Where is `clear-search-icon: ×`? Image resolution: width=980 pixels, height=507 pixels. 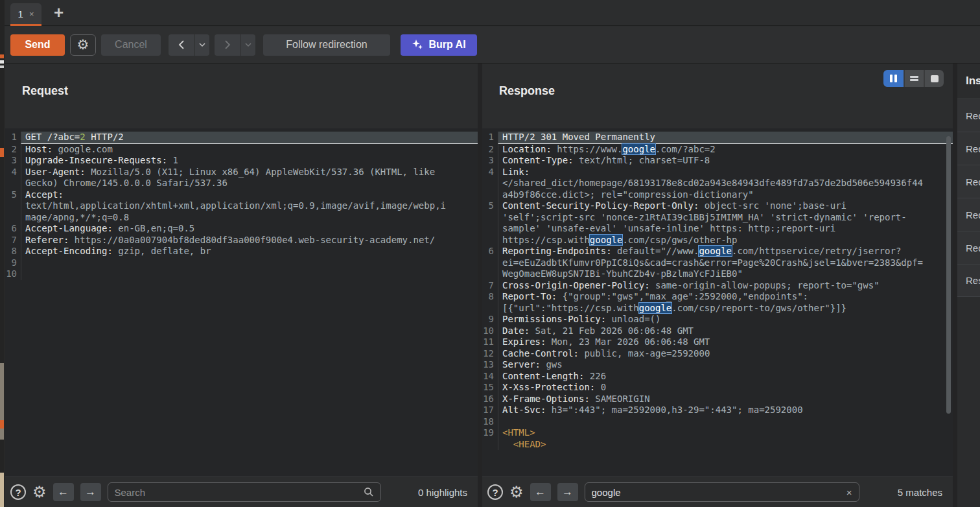
clear-search-icon: × is located at coordinates (849, 493).